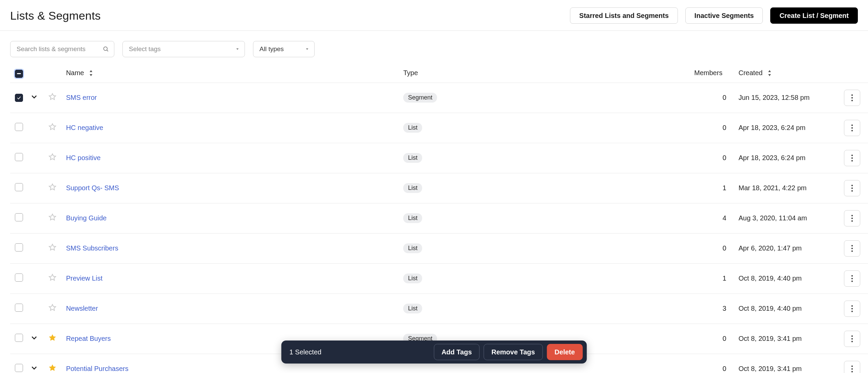 This screenshot has width=868, height=373. What do you see at coordinates (434, 352) in the screenshot?
I see `selection-toast: 1 Selected Add Tags Remove Tags Delete` at bounding box center [434, 352].